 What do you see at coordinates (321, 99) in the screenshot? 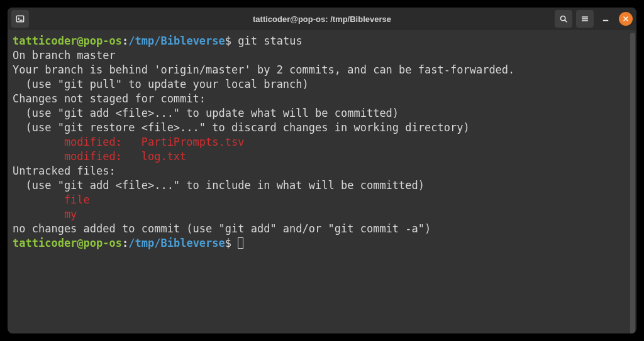
I see `output-line: Changes not staged for commit:` at bounding box center [321, 99].